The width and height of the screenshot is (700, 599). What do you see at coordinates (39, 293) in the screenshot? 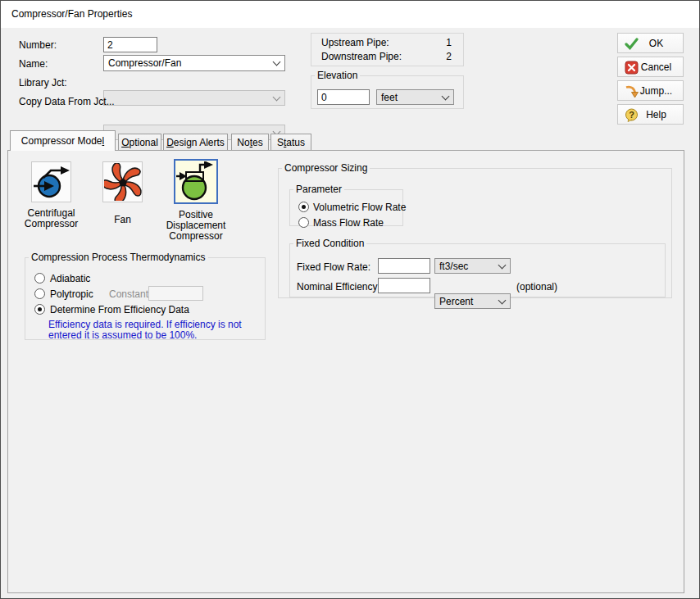
I see `polytropic-radio` at bounding box center [39, 293].